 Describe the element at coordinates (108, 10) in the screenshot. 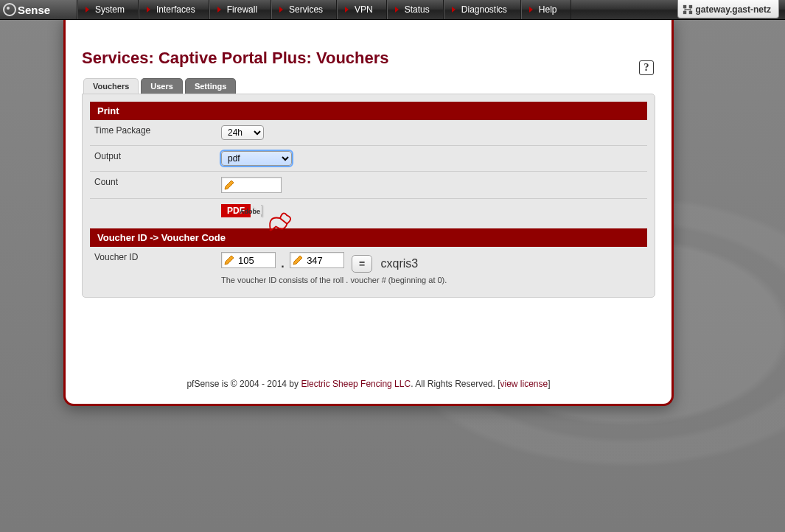

I see `nav-item-system: System` at that location.